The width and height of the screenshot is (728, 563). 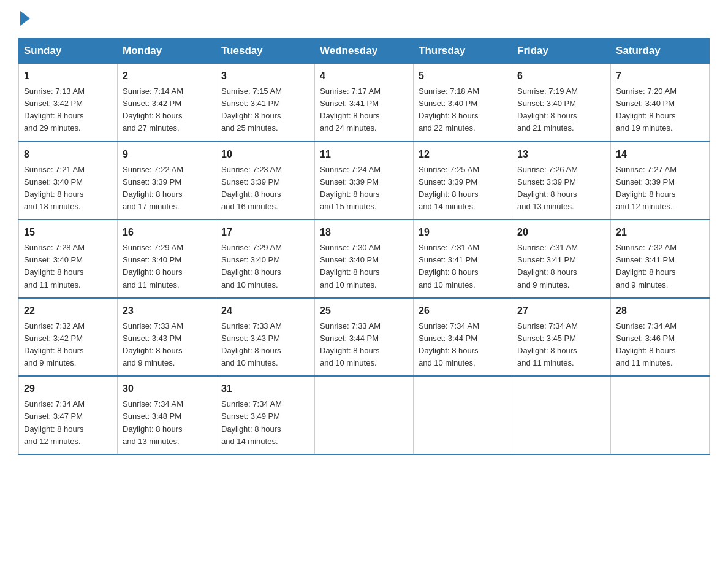 I want to click on calendar-cell: 25Sunrise: 7:33 AMSunset: 3:44 PMDayligh…, so click(x=364, y=337).